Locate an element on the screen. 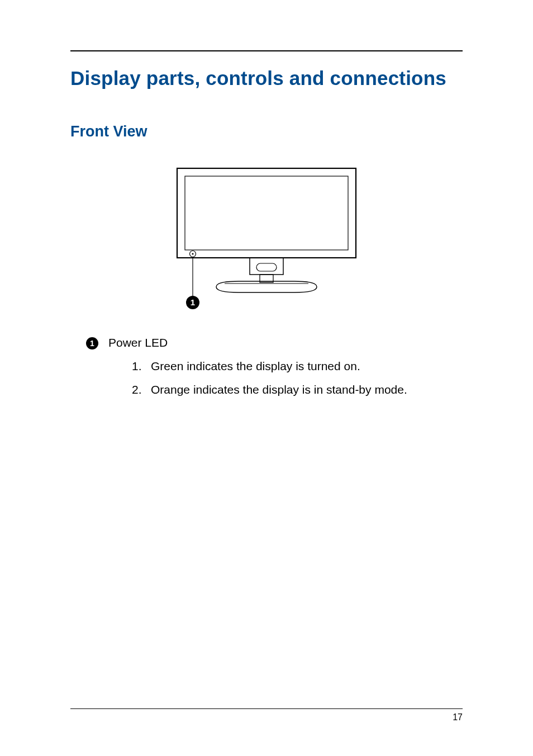 This screenshot has height=756, width=533. list-item: 1. Green indicates the display is turned… is located at coordinates (297, 366).